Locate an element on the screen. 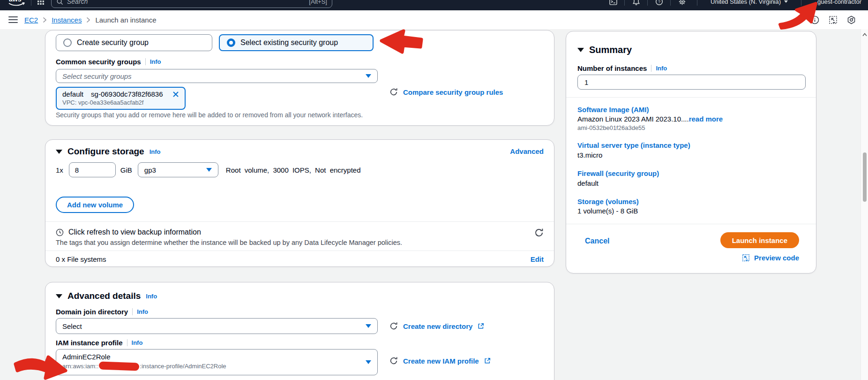  ami-id: ami-0532be01f26a3de55 is located at coordinates (611, 128).